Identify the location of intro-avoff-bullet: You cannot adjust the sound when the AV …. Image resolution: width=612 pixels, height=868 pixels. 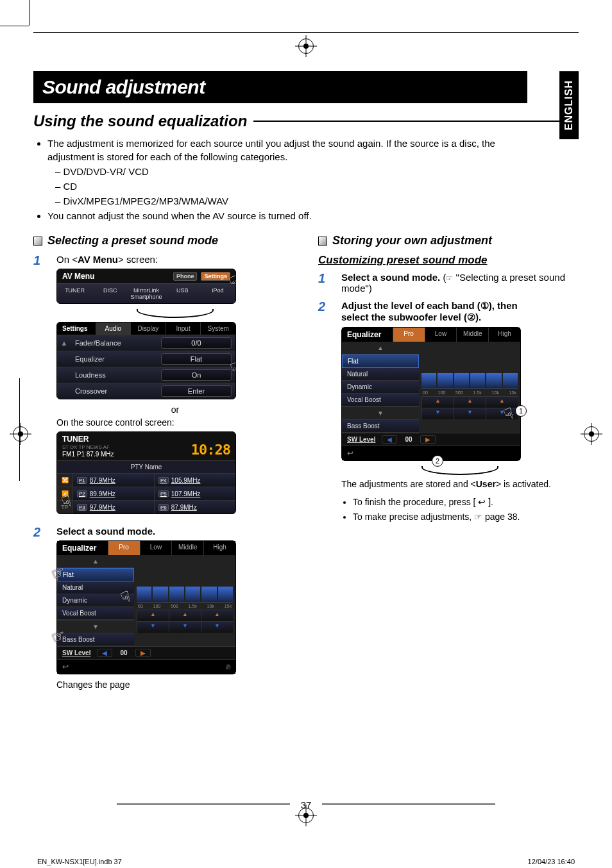
(285, 215).